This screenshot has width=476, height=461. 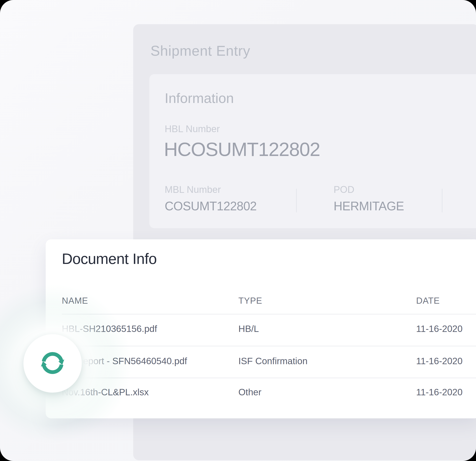 I want to click on refresh-badge, so click(x=52, y=364).